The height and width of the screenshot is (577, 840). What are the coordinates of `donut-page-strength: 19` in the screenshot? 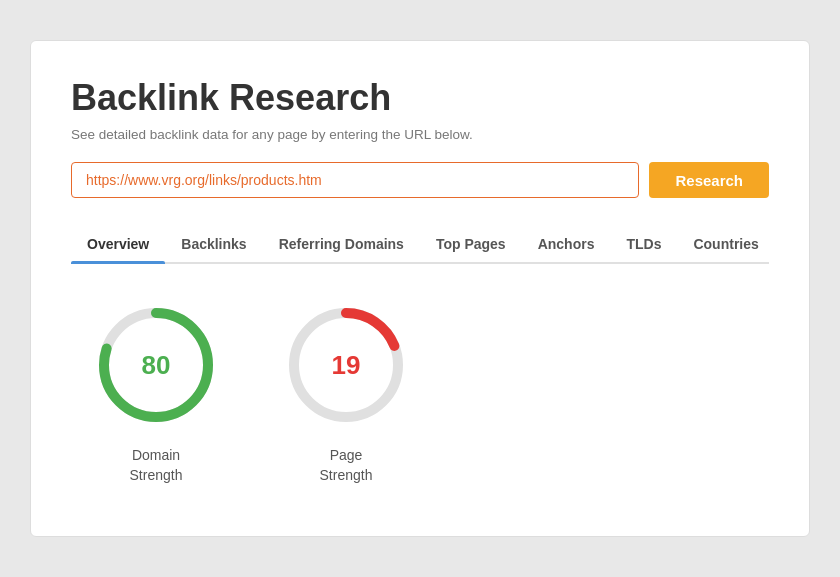 It's located at (346, 365).